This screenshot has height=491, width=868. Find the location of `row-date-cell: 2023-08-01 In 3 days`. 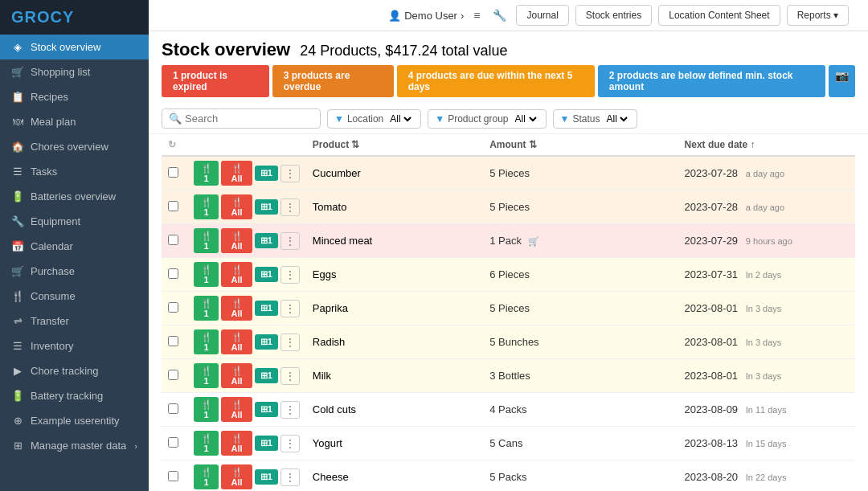

row-date-cell: 2023-08-01 In 3 days is located at coordinates (767, 309).